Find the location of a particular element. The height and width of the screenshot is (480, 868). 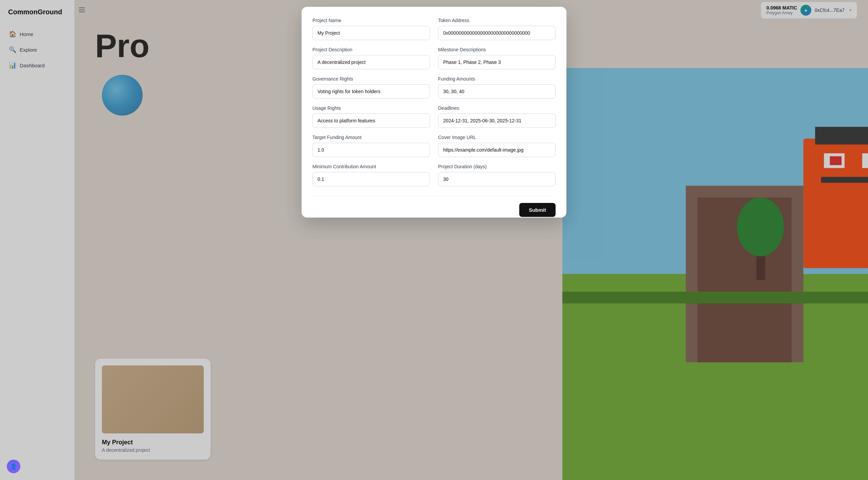

label-project-name: Project Name is located at coordinates (371, 20).